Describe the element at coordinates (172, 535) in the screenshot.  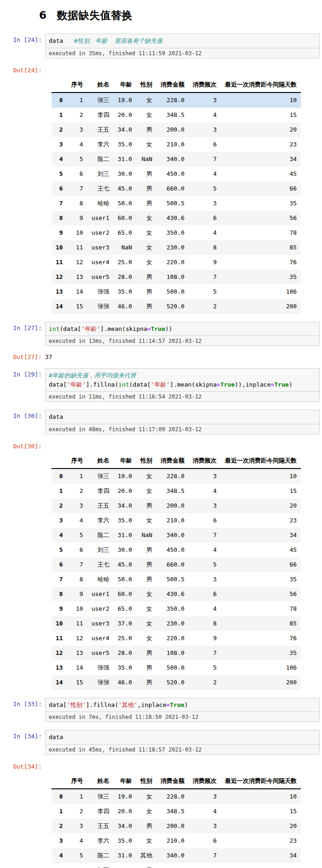
I see `data-cell: 340.0` at that location.